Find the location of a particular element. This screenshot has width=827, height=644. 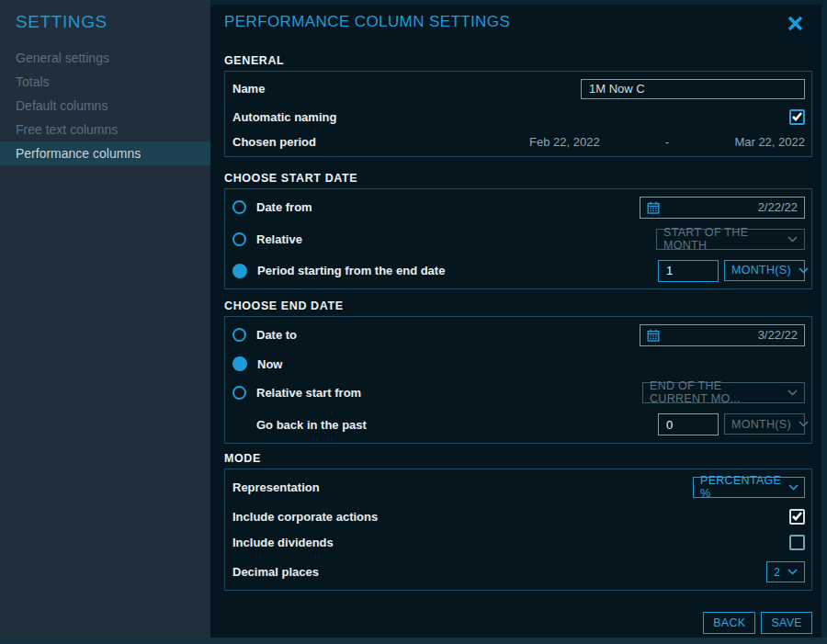

date-to-label: Date to is located at coordinates (277, 334).